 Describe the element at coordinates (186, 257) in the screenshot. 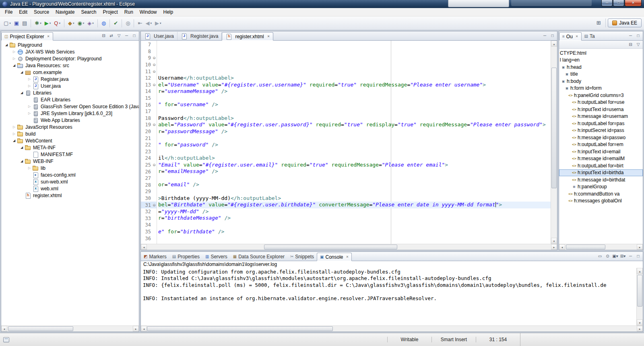

I see `view-tab-properties: ▤Properties` at that location.